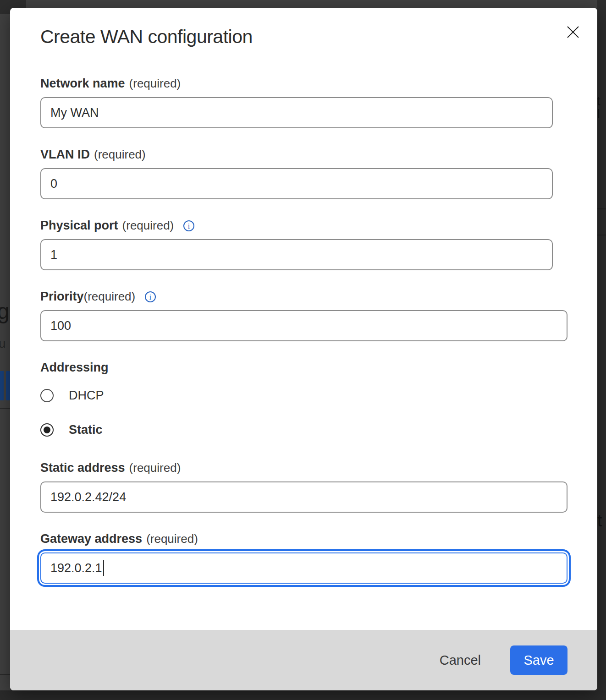 The height and width of the screenshot is (700, 606). Describe the element at coordinates (304, 155) in the screenshot. I see `vlan-id-label-row: VLAN ID (required)` at that location.